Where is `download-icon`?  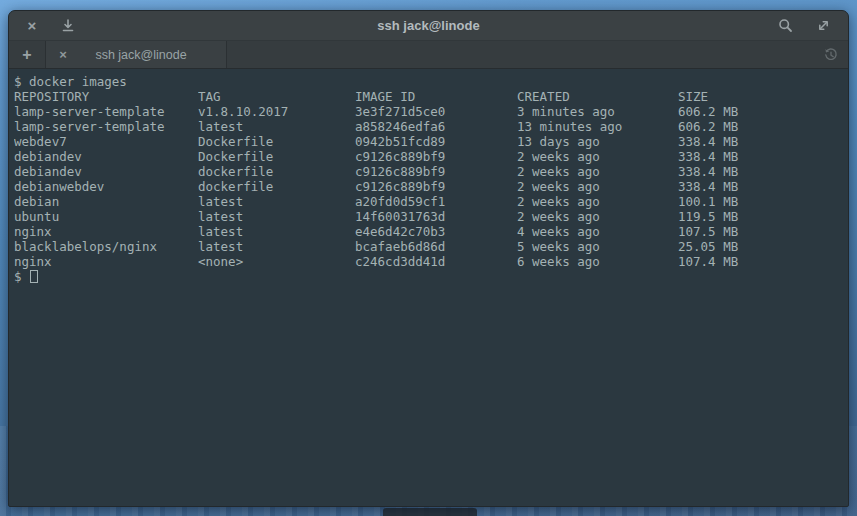 download-icon is located at coordinates (68, 26).